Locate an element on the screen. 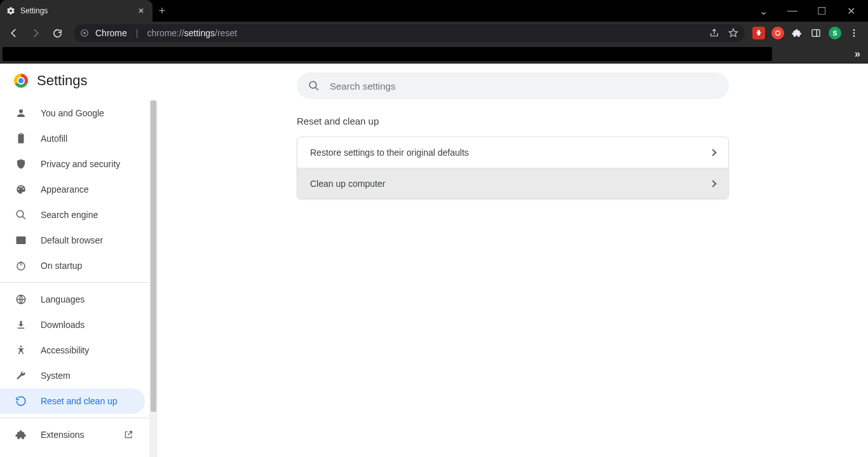 Image resolution: width=868 pixels, height=457 pixels. shield-icon is located at coordinates (21, 164).